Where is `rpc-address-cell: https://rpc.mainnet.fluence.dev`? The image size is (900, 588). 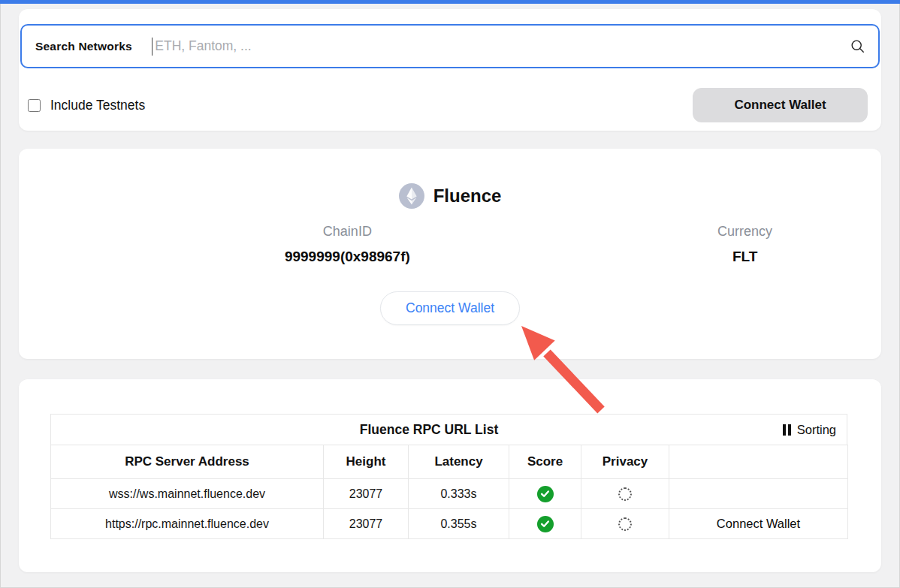
rpc-address-cell: https://rpc.mainnet.fluence.dev is located at coordinates (188, 524).